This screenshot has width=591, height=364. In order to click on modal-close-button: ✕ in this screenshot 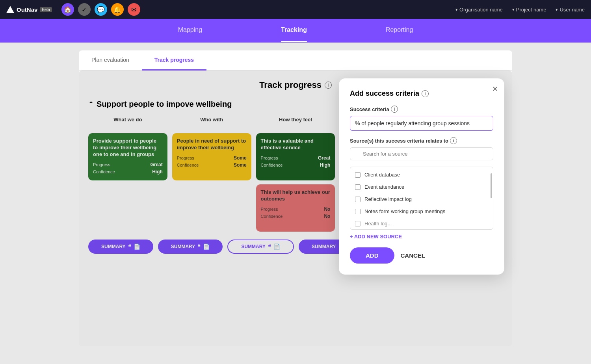, I will do `click(495, 89)`.